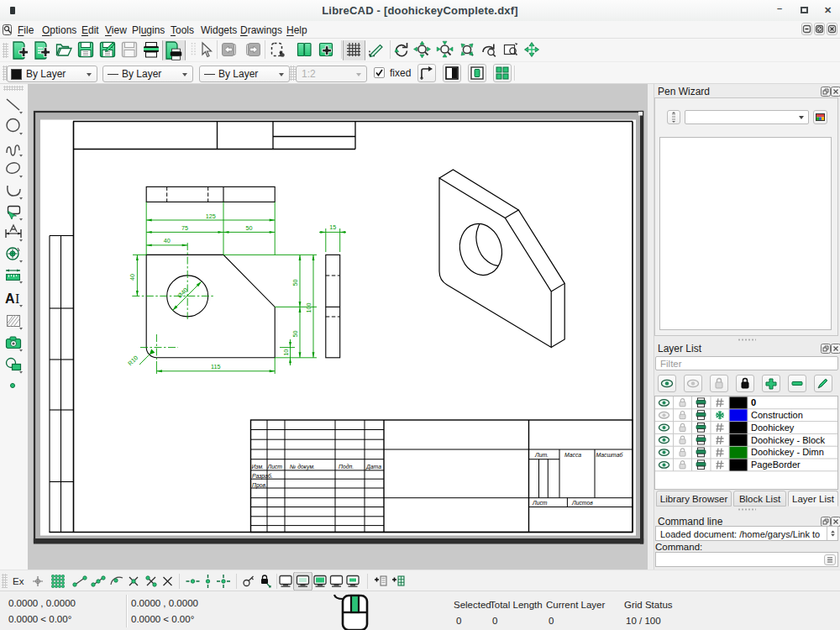  I want to click on svg-text: Дата, so click(373, 467).